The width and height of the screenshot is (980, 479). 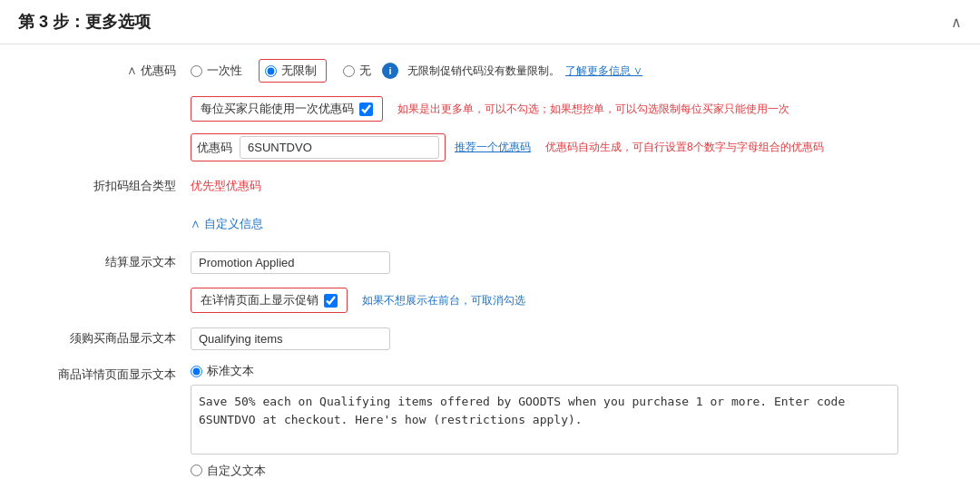 I want to click on display-promotion-row: 在详情页面上显示促销 如果不想展示在前台，可取消勾选, so click(x=490, y=300).